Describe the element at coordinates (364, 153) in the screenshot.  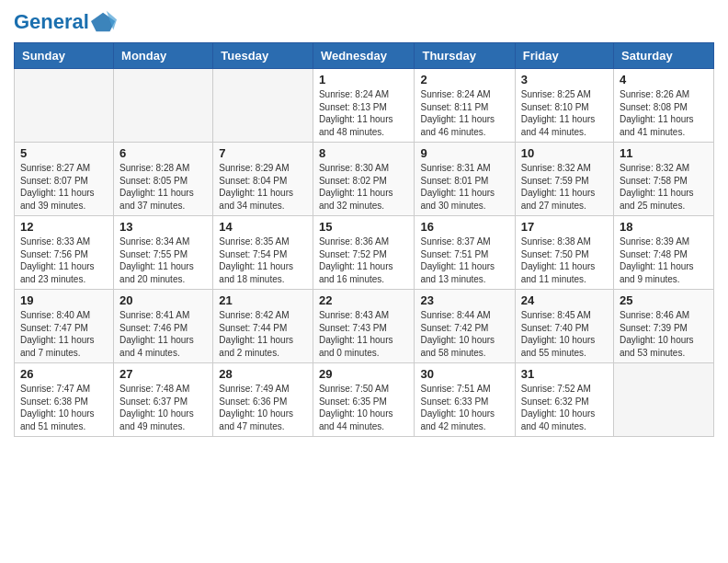
I see `day-number: 8` at that location.